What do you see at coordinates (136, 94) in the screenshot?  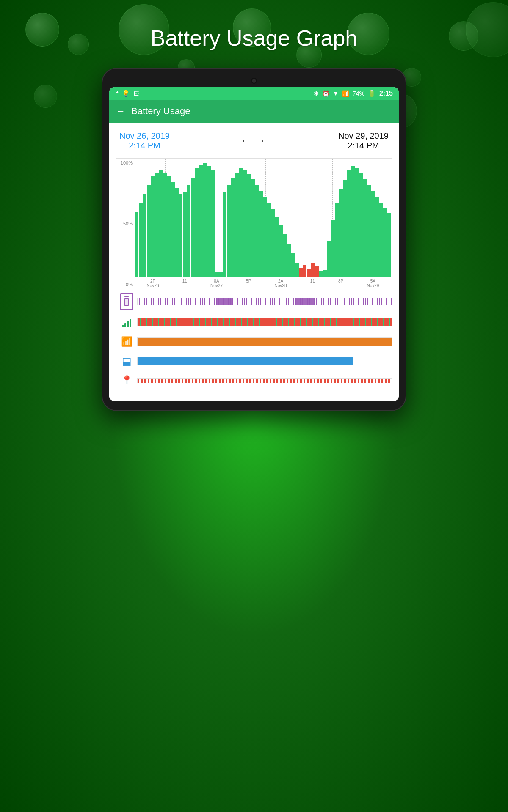 I see `image-icon: 🖼` at bounding box center [136, 94].